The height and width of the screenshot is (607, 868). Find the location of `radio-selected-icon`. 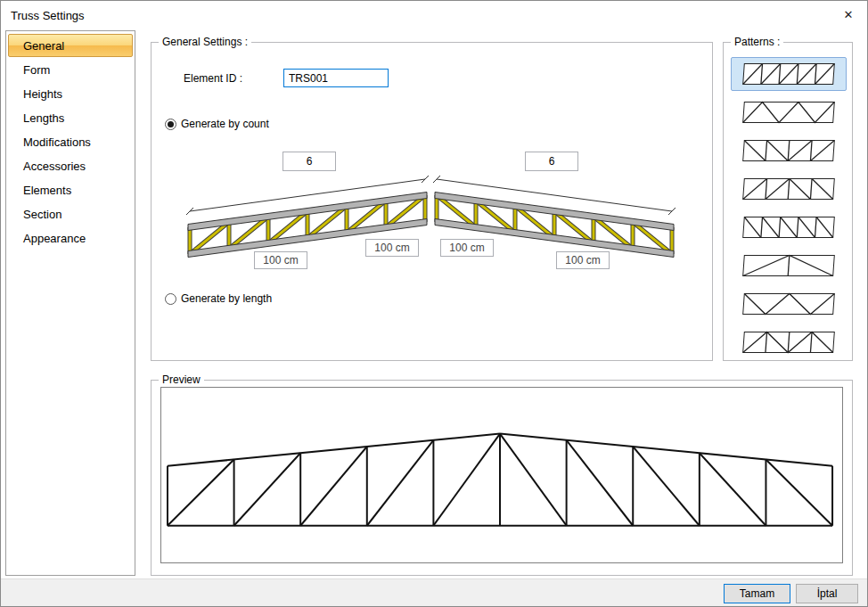

radio-selected-icon is located at coordinates (171, 125).